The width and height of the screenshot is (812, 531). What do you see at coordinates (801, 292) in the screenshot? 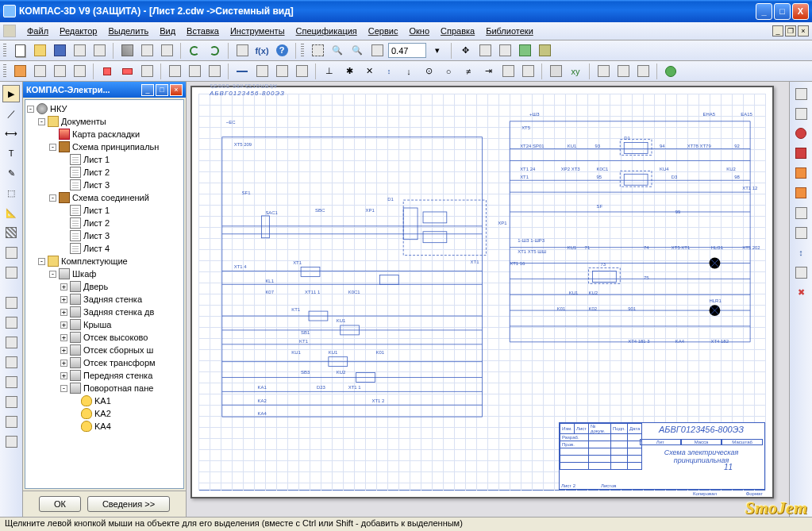
I see `rtool-11: ✖` at bounding box center [801, 292].